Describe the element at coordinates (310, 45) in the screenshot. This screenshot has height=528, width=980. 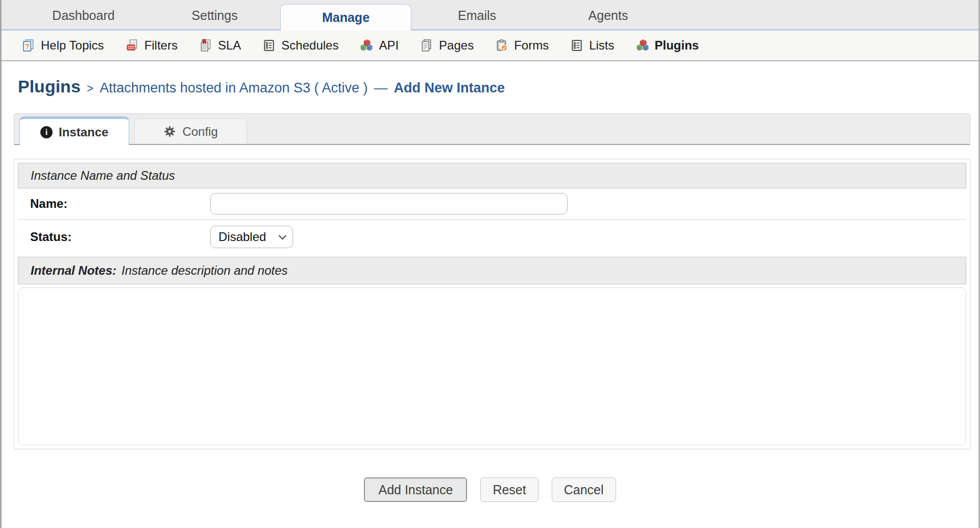
I see `subnav-label: Schedules` at that location.